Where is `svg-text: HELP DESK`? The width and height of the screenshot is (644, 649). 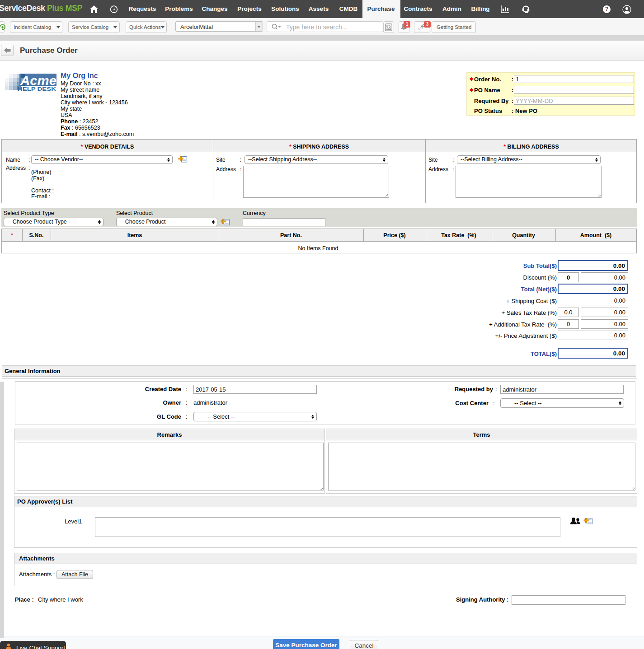
svg-text: HELP DESK is located at coordinates (37, 89).